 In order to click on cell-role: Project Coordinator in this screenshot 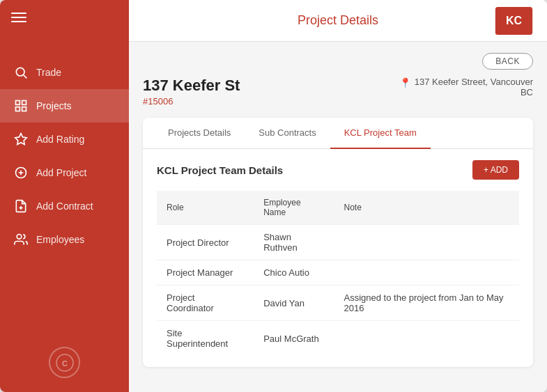, I will do `click(205, 304)`.